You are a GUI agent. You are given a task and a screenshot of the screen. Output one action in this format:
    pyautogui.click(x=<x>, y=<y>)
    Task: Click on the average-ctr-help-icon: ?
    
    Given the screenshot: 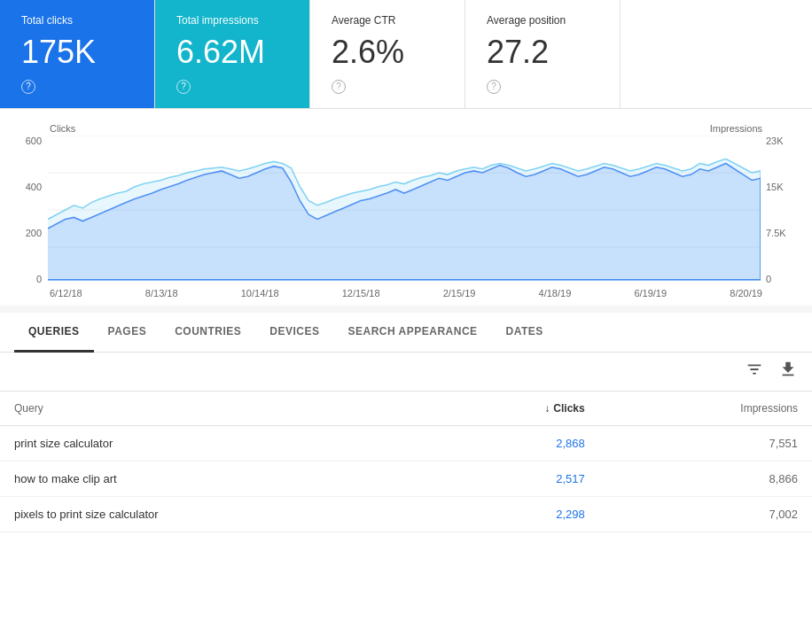 What is the action you would take?
    pyautogui.click(x=339, y=87)
    